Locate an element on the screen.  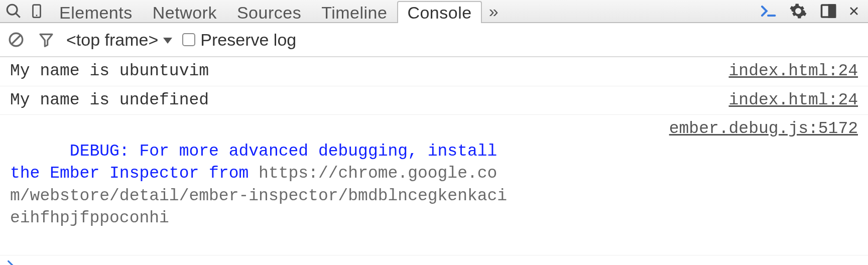
clear-icon is located at coordinates (16, 40).